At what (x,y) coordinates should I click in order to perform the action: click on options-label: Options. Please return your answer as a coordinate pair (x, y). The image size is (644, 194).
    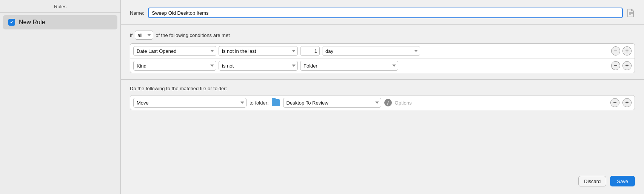
    Looking at the image, I should click on (403, 103).